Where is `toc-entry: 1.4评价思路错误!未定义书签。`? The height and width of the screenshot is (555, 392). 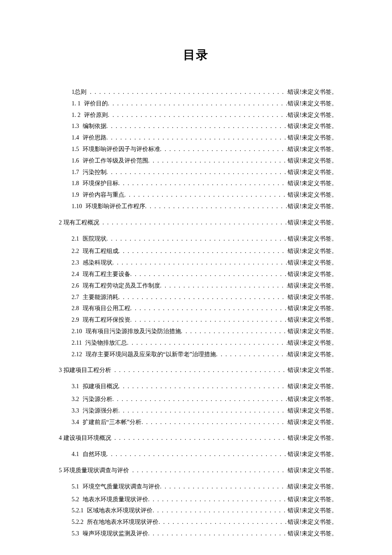
toc-entry: 1.4评价思路错误!未定义书签。 is located at coordinates (196, 138).